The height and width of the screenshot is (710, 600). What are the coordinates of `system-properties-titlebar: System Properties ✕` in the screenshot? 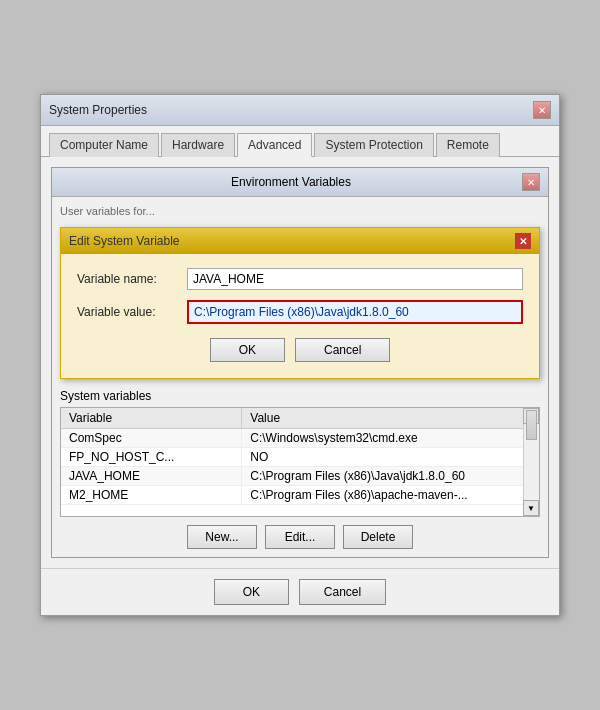 It's located at (300, 110).